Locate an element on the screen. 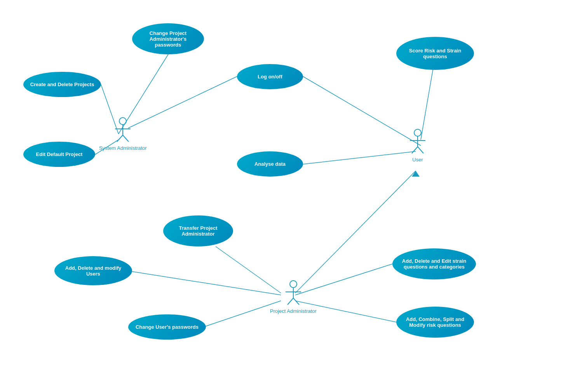 Image resolution: width=561 pixels, height=392 pixels. transfer-proj-ellipse: Transfer Project Administrator is located at coordinates (198, 231).